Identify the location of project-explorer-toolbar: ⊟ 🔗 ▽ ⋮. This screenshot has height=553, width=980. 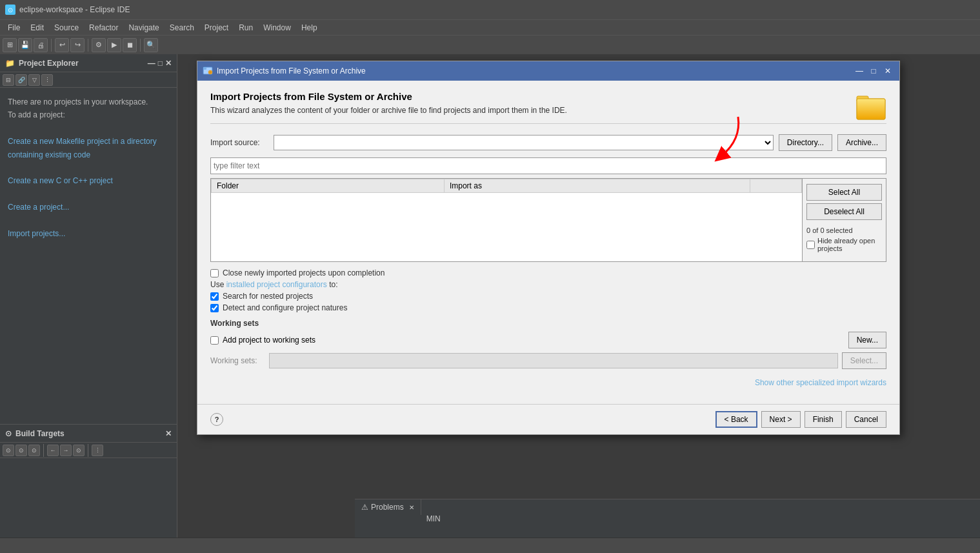
(88, 80).